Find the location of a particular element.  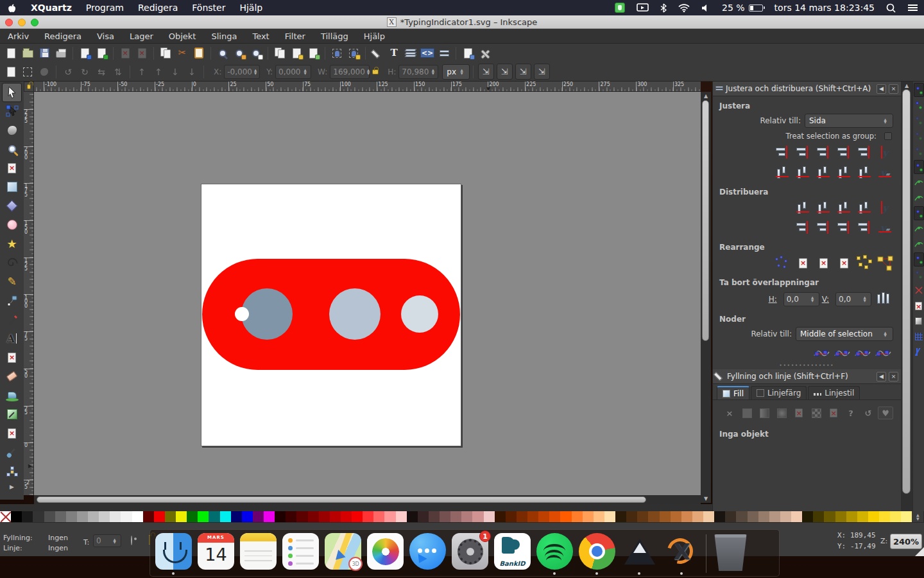

deselect-button is located at coordinates (45, 72).